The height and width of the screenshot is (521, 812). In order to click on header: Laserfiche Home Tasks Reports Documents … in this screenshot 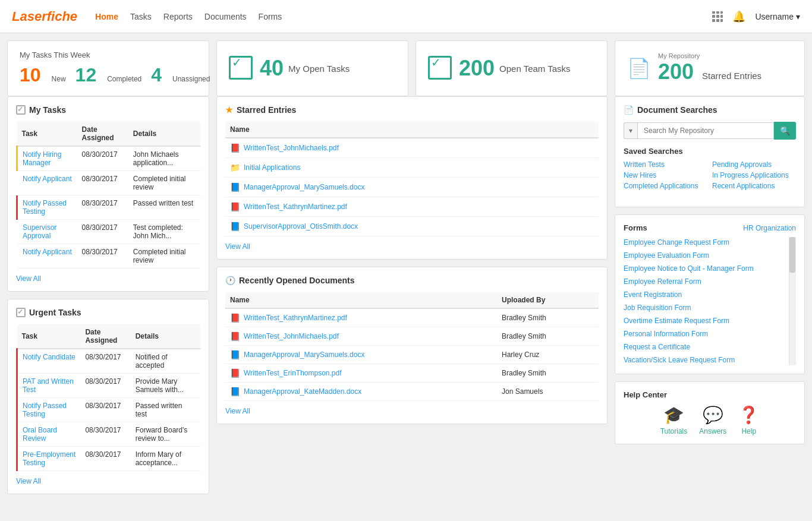, I will do `click(406, 17)`.